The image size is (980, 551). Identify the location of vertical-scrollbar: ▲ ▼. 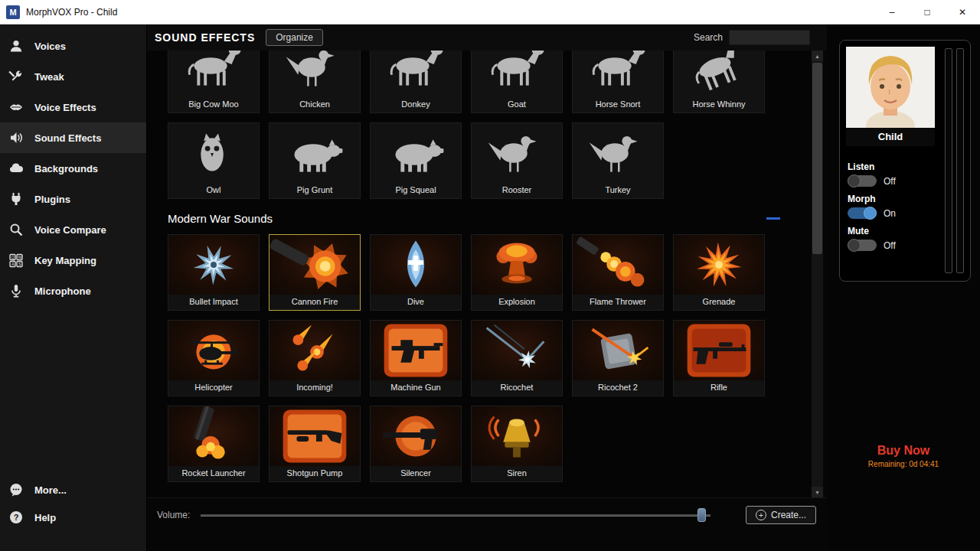
(818, 274).